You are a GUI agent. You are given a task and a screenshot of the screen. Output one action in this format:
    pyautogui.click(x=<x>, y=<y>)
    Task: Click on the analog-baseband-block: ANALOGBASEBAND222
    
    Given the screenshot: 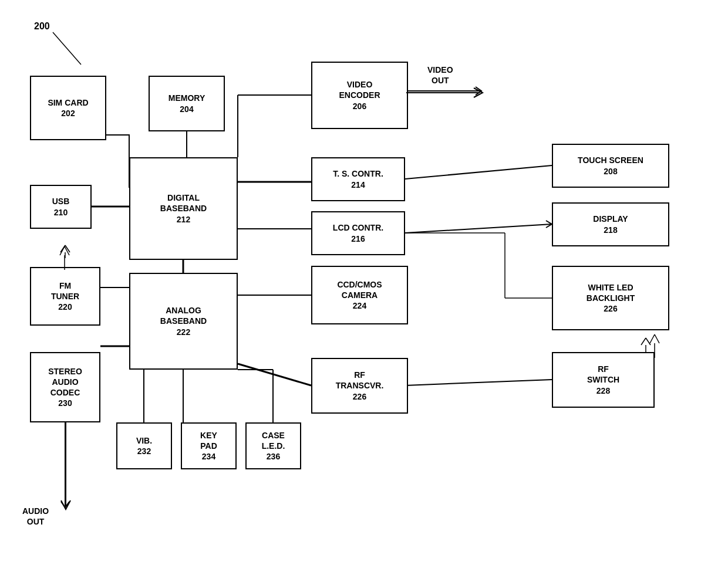 What is the action you would take?
    pyautogui.click(x=183, y=322)
    